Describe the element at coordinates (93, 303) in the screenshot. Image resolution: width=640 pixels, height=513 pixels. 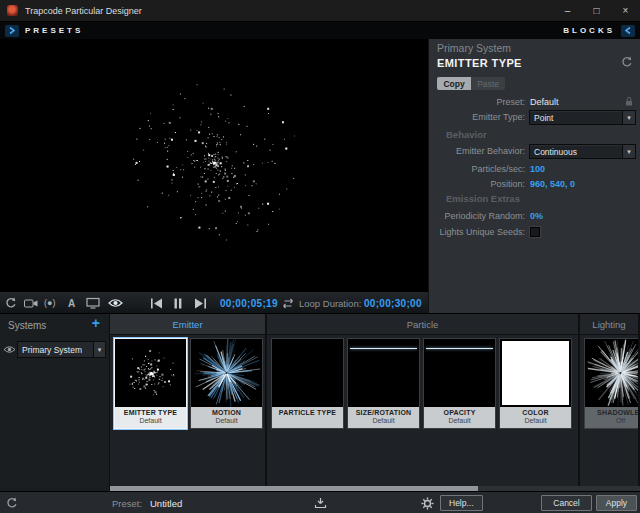
I see `display-icon` at that location.